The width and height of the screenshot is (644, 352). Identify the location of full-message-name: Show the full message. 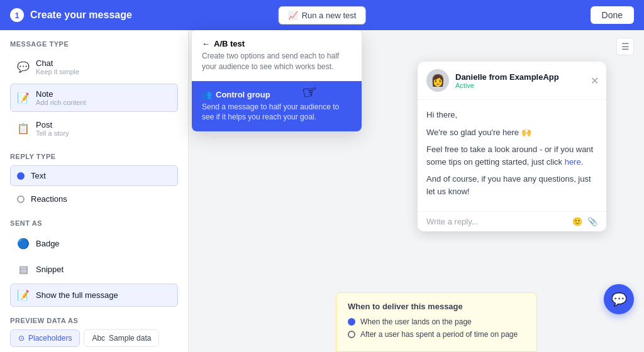
(77, 295).